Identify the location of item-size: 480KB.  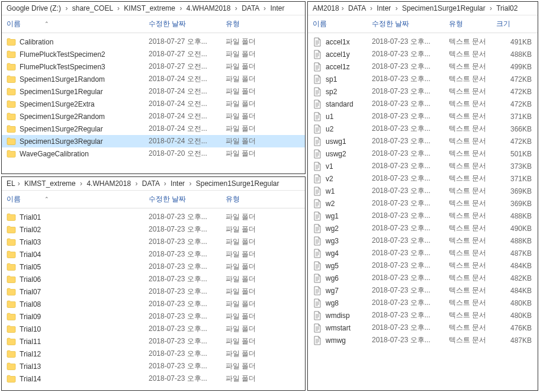
(514, 303).